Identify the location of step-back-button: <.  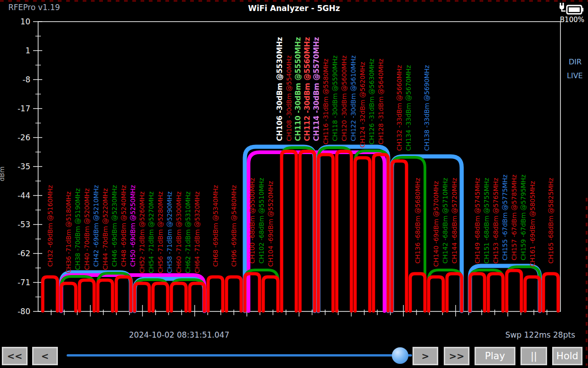
(45, 356).